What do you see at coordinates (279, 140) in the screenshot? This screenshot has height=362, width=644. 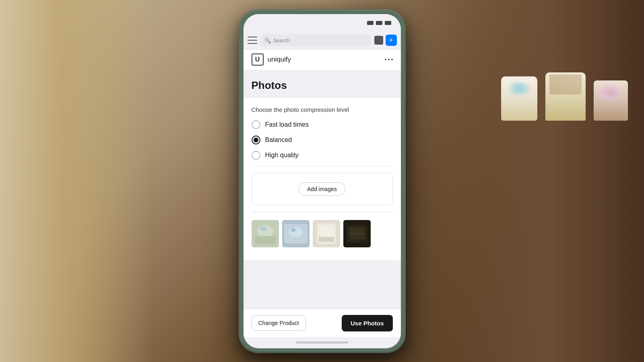 I see `radio-label-balanced: Balanced` at bounding box center [279, 140].